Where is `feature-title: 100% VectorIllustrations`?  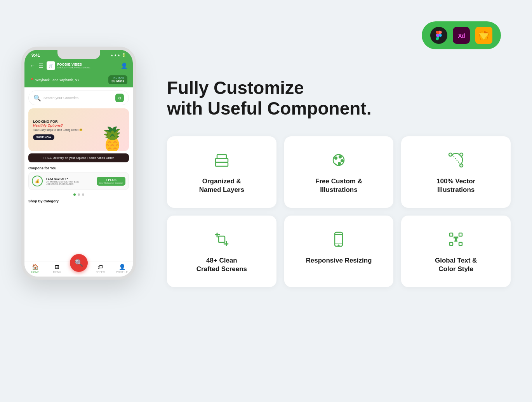 feature-title: 100% VectorIllustrations is located at coordinates (456, 186).